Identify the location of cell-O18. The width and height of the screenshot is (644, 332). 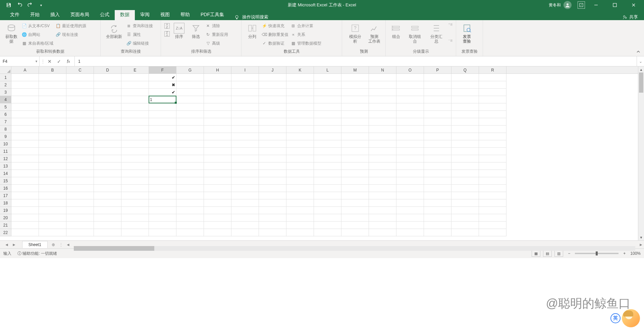
(410, 203).